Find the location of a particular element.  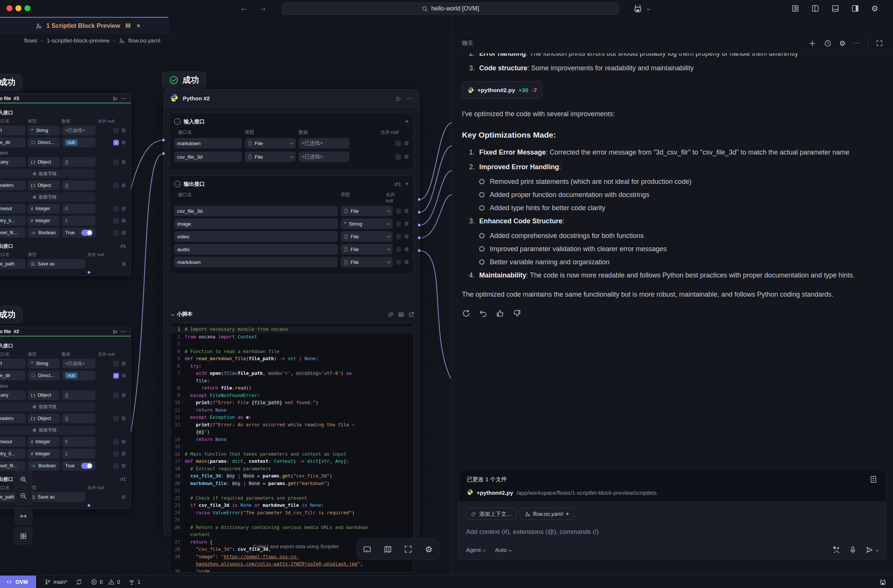

code-line: 30 "vide is located at coordinates (292, 571).